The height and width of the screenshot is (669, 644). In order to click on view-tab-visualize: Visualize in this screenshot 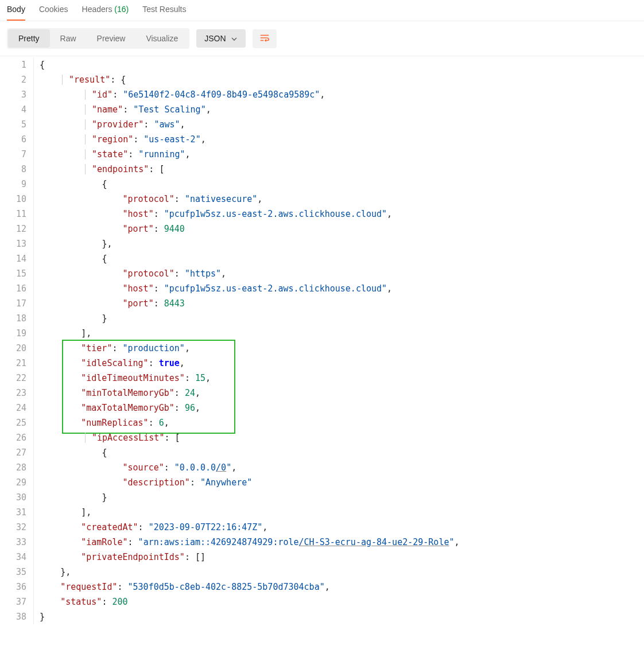, I will do `click(162, 38)`.